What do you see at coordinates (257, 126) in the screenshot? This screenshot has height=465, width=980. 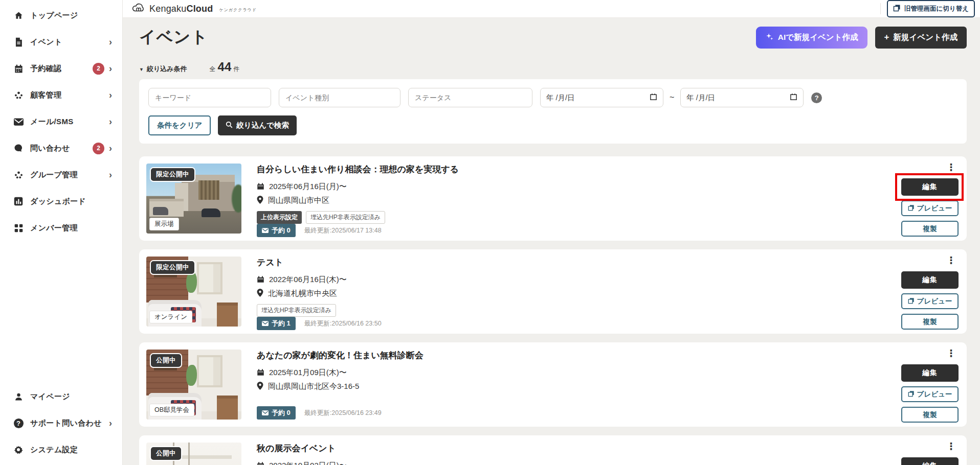 I see `filter-search-button: 絞り込んで検索` at bounding box center [257, 126].